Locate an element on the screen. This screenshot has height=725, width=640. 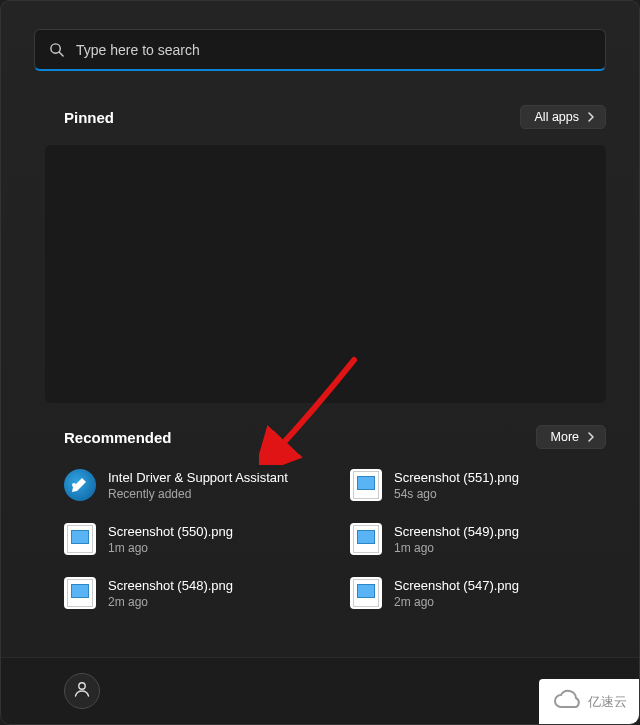
pinned-title: Pinned is located at coordinates (89, 118).